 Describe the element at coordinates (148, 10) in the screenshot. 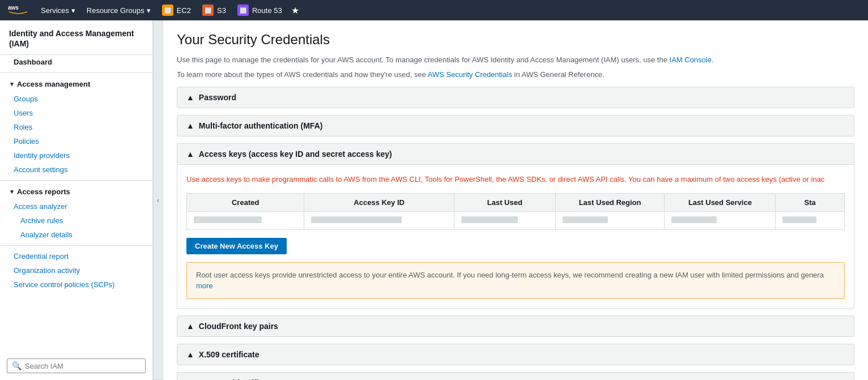

I see `resource-groups-chevron-icon: ▾` at that location.